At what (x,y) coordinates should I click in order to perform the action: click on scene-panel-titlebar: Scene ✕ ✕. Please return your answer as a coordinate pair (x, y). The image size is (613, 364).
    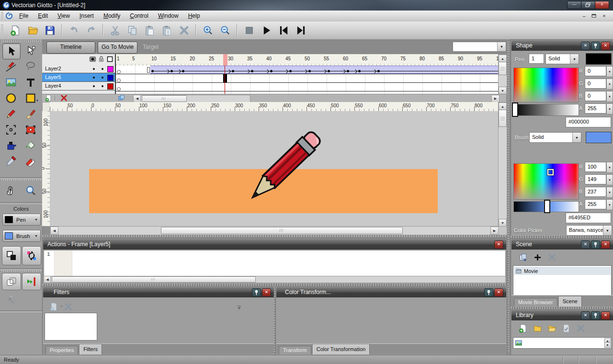
    Looking at the image, I should click on (562, 244).